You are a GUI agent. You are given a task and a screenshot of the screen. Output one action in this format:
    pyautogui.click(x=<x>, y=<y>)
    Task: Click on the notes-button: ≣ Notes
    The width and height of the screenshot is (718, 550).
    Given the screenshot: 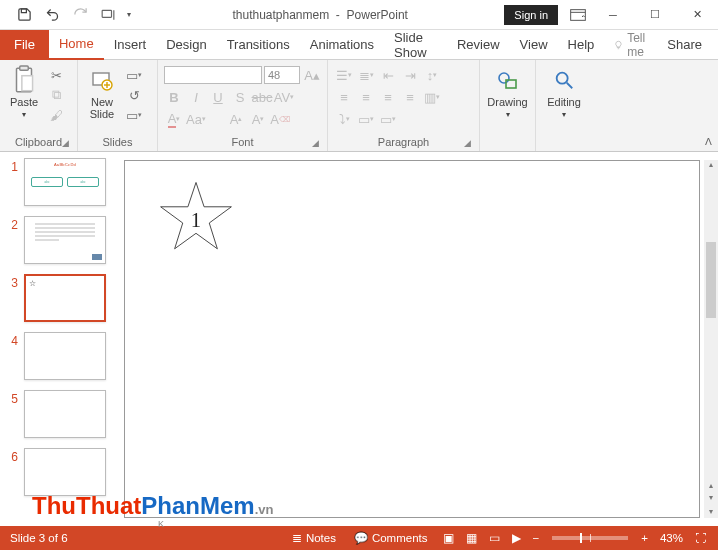 What is the action you would take?
    pyautogui.click(x=314, y=538)
    